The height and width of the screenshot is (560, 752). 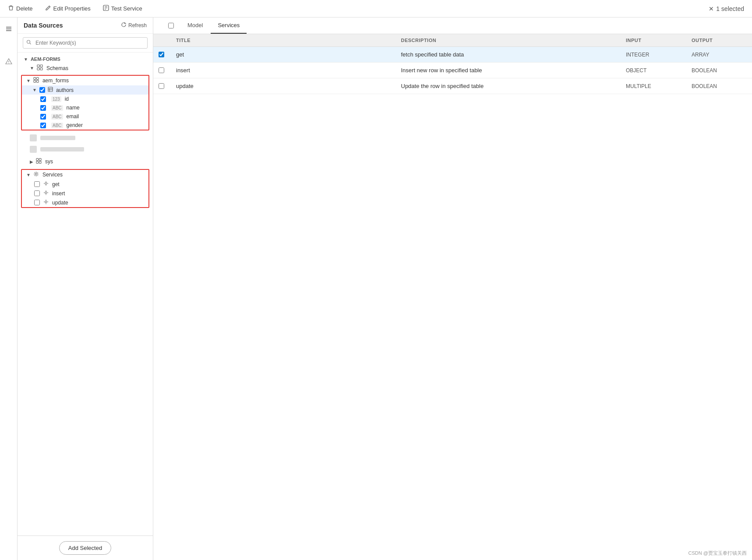 I want to click on field-name: ABC name, so click(x=85, y=108).